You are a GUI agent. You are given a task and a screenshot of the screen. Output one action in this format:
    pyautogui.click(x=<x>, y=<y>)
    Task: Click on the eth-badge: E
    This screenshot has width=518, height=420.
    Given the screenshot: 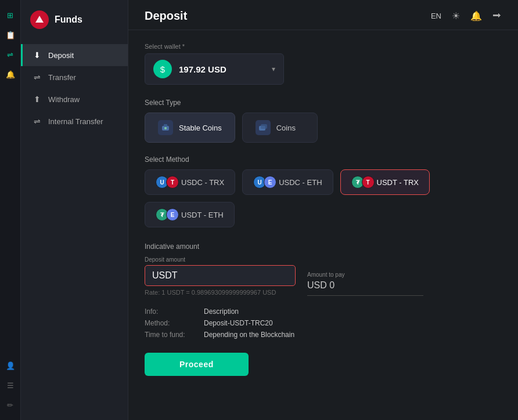 What is the action you would take?
    pyautogui.click(x=270, y=182)
    